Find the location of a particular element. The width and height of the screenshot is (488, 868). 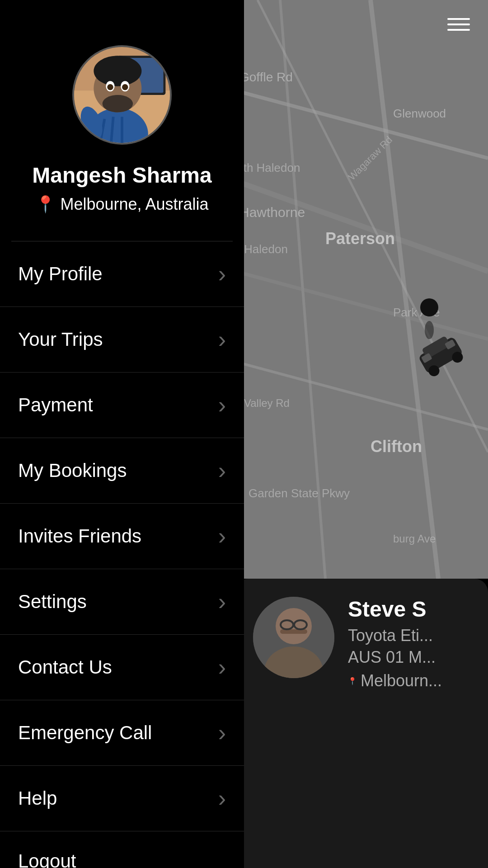

svg-text: rth Haledon is located at coordinates (270, 168).